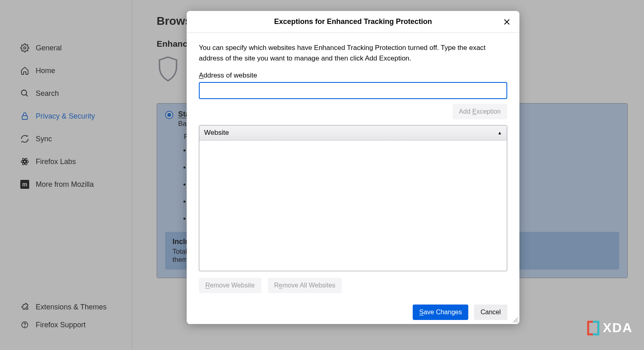 The height and width of the screenshot is (350, 644). I want to click on sidebar-label: More from Mozilla, so click(65, 184).